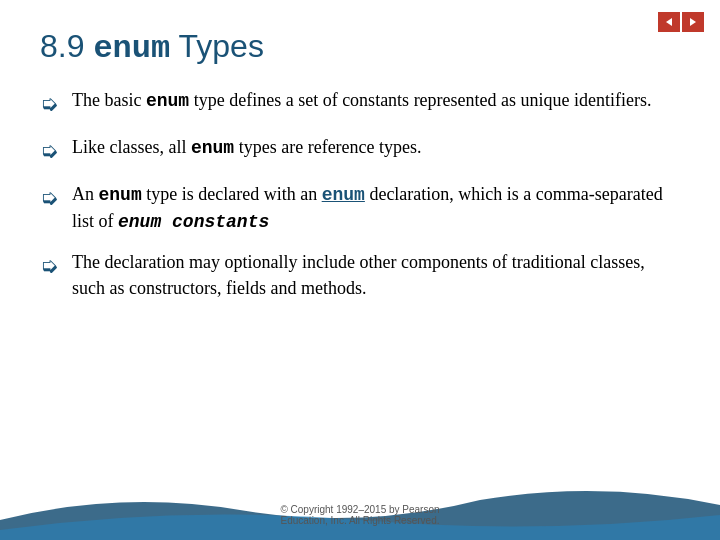 The height and width of the screenshot is (540, 720). What do you see at coordinates (376, 100) in the screenshot?
I see `bullet-text: The basic enum type defines a set of con…` at bounding box center [376, 100].